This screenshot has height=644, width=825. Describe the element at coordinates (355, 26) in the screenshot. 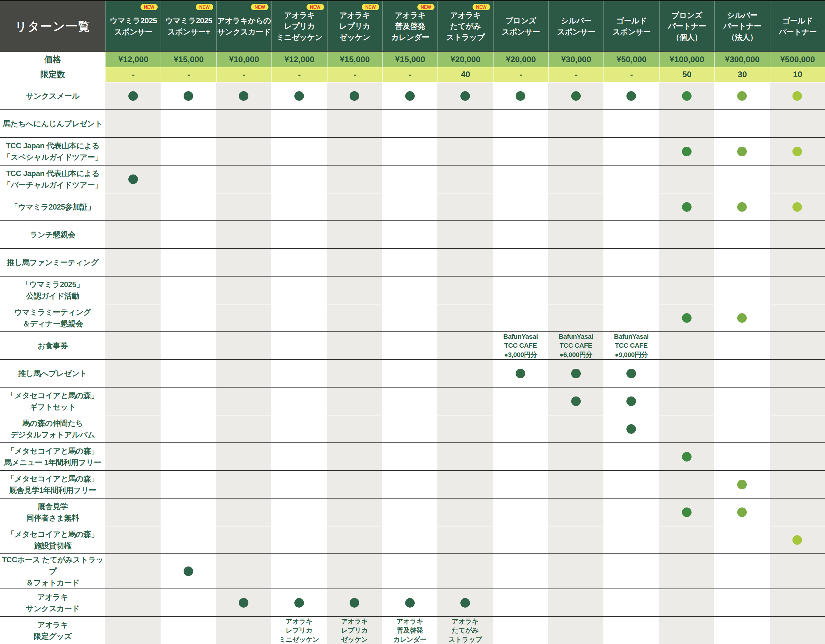

I see `column-header-label: アオラキ レプリカ ゼッケン` at that location.